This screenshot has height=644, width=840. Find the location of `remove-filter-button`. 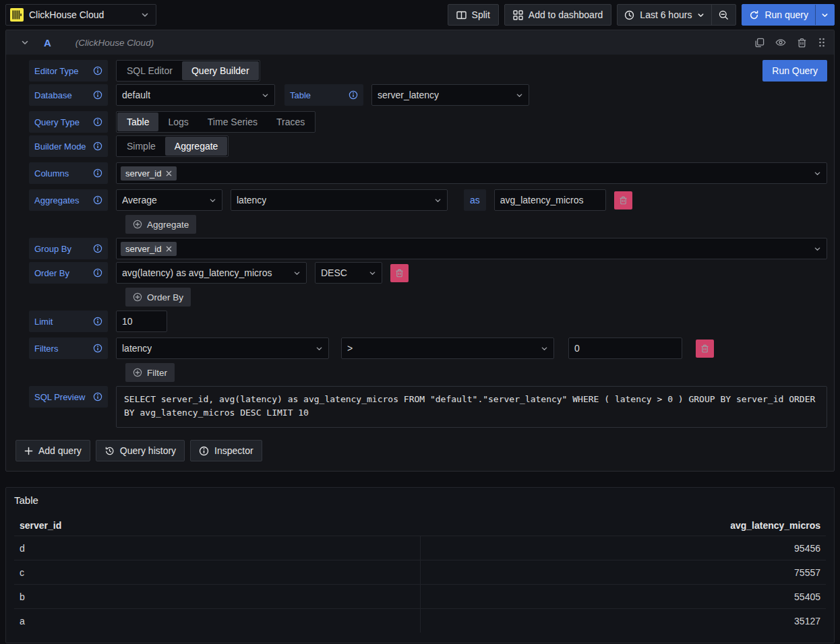

remove-filter-button is located at coordinates (705, 349).